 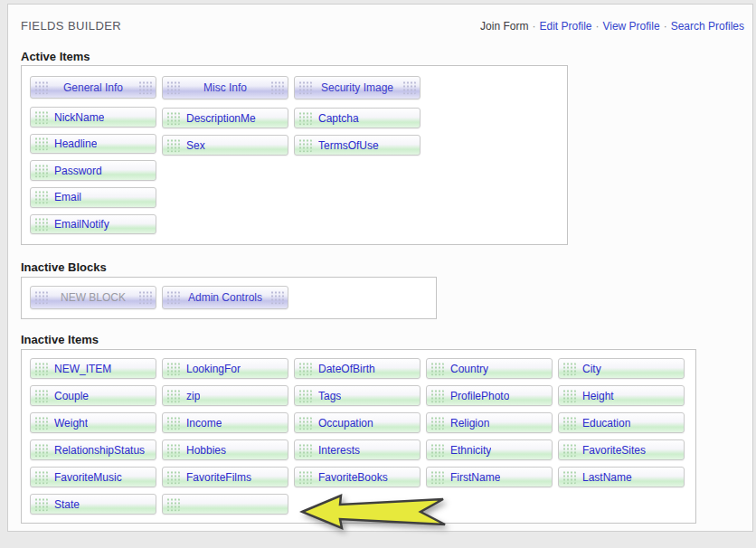 I want to click on field-item-inactive: LookingFor, so click(x=225, y=369).